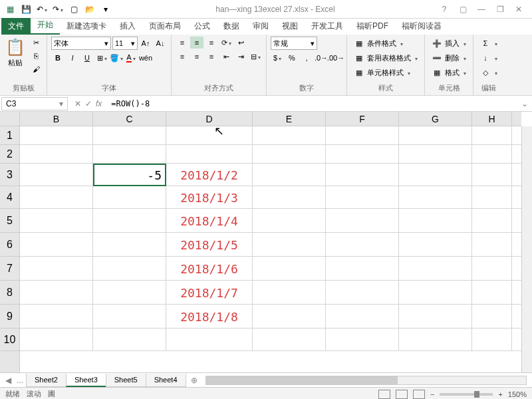  What do you see at coordinates (131, 58) in the screenshot?
I see `font-color-button: A` at bounding box center [131, 58].